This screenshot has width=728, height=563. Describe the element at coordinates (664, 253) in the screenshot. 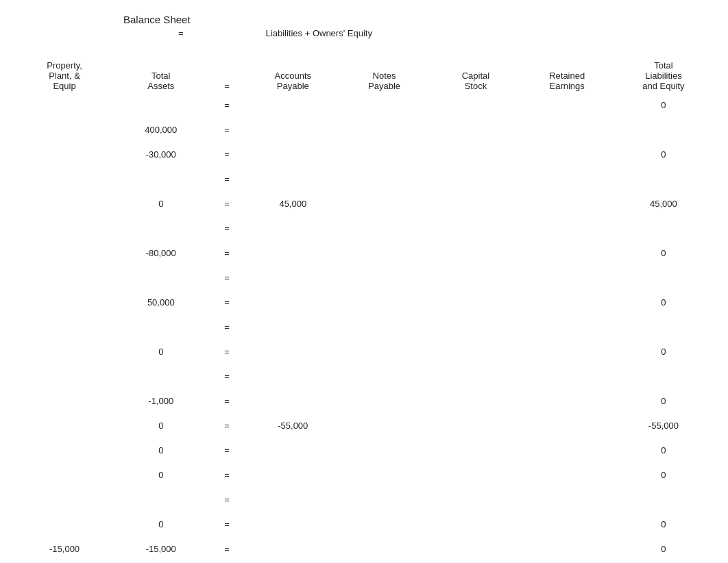

I see `cell-tle-6: 0` at that location.